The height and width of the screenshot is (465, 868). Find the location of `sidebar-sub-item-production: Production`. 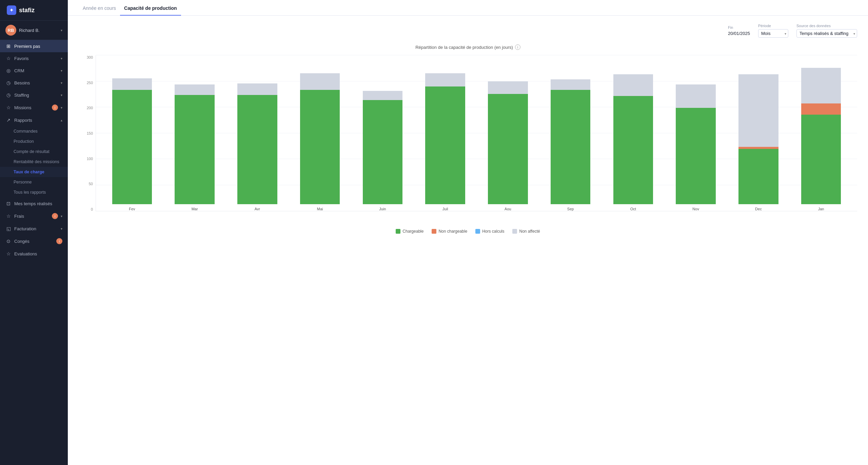

sidebar-sub-item-production: Production is located at coordinates (34, 141).